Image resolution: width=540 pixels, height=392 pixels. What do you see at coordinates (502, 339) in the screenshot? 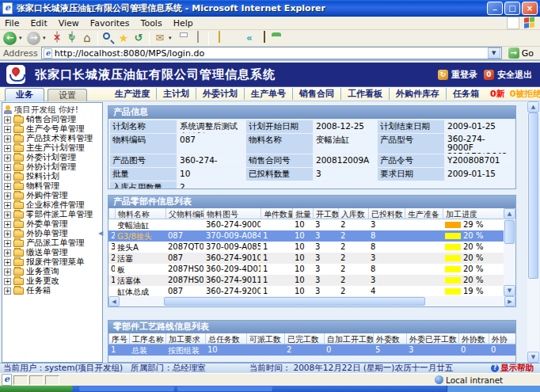
I see `col-subcontract-clipped: 外协` at bounding box center [502, 339].